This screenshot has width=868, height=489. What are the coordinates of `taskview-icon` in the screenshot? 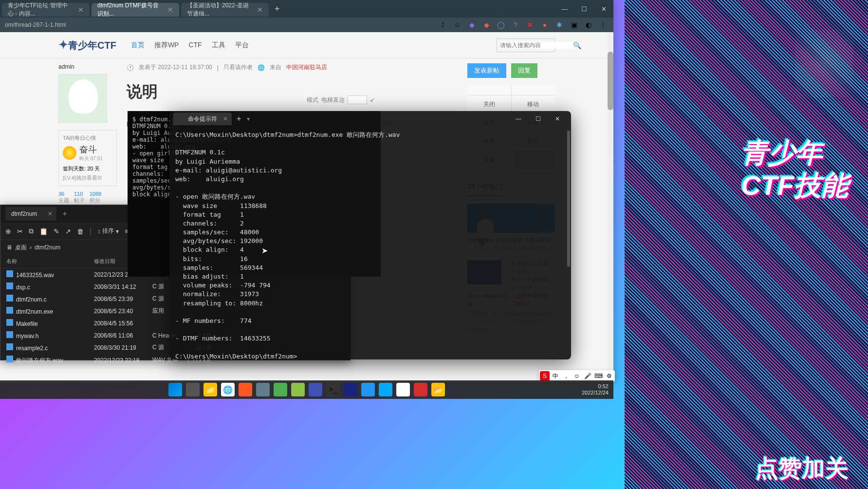 It's located at (193, 390).